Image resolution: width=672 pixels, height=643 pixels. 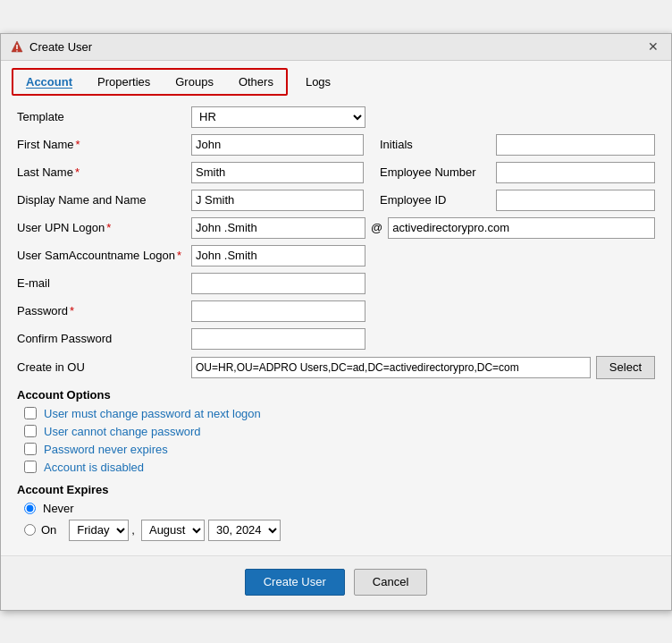 I want to click on last-name-input, so click(x=277, y=173).